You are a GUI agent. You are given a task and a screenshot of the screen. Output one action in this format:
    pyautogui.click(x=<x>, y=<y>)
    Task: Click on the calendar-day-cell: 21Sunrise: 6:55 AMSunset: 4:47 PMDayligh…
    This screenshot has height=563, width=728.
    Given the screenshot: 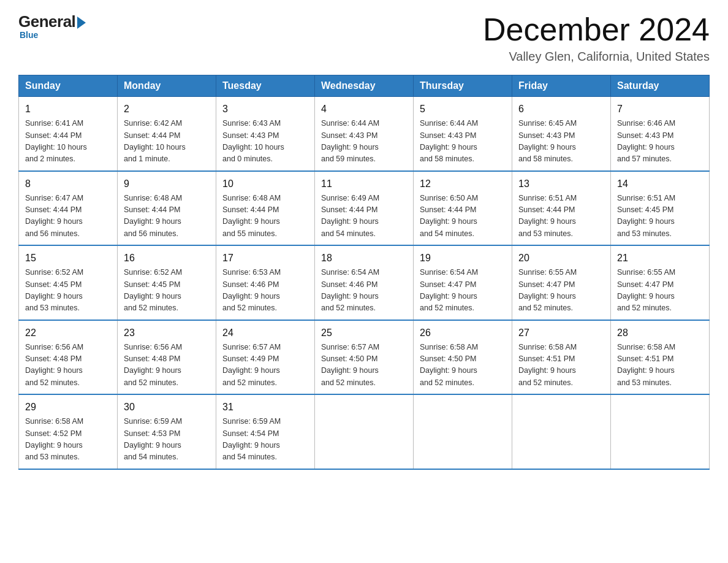 What is the action you would take?
    pyautogui.click(x=661, y=283)
    